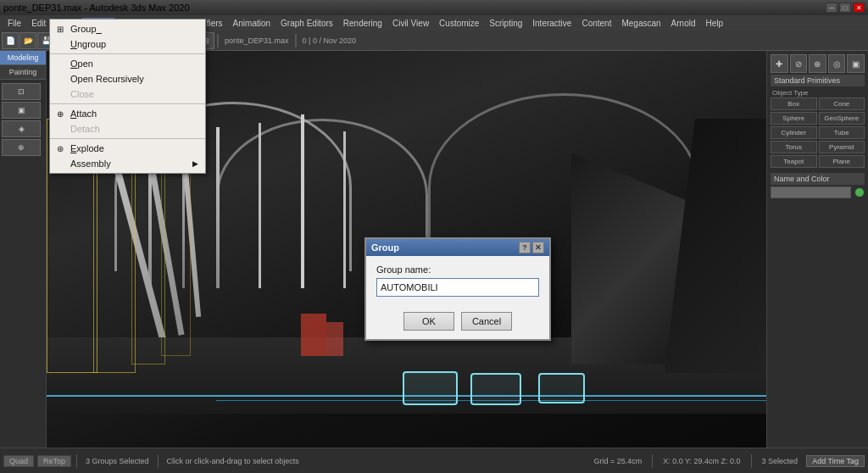  What do you see at coordinates (23, 58) in the screenshot?
I see `modeling-tab: Modeling` at bounding box center [23, 58].